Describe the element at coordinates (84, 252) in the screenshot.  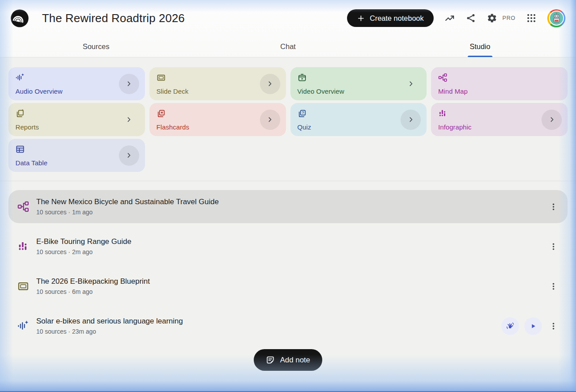
I see `artifact-meta: 10 sources · 2m ago` at that location.